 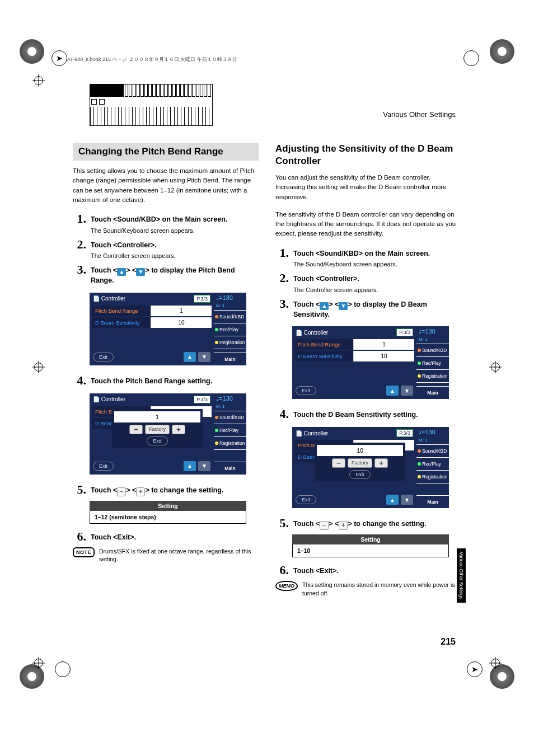 I want to click on memo-block: MEMO This setting remains stored in memo…, so click(x=368, y=589).